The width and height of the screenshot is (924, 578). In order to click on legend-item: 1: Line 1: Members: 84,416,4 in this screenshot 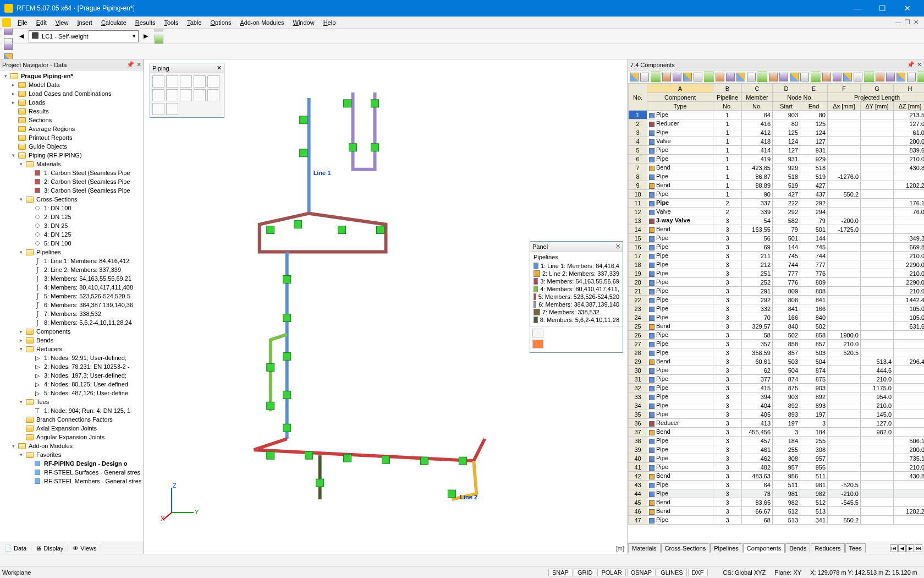, I will do `click(576, 266)`.